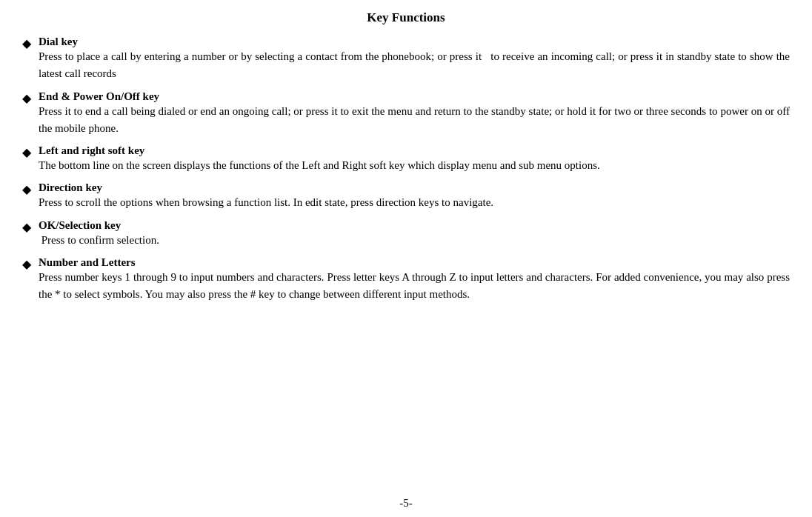 The width and height of the screenshot is (812, 517). I want to click on page-title: Key Functions, so click(406, 18).